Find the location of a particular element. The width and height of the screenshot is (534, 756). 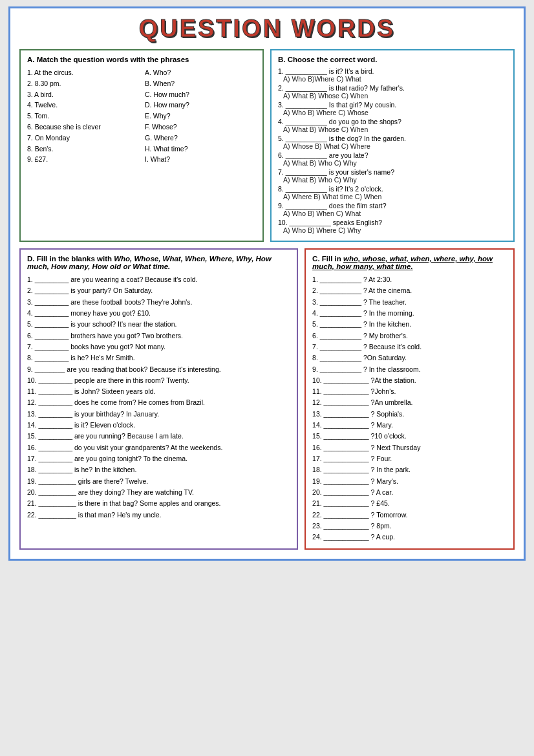

choose-options: A) Who B) Where C) Why is located at coordinates (395, 230).